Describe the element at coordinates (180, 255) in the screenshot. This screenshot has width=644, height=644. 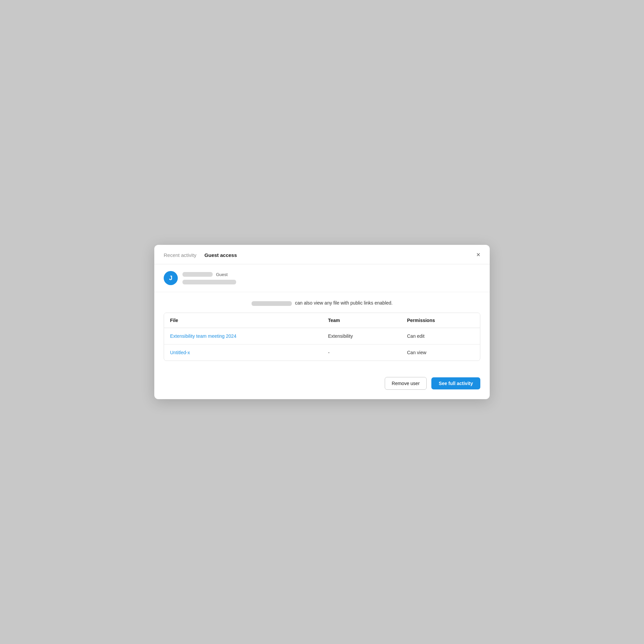
I see `tab-recent-activity: Recent activity` at that location.